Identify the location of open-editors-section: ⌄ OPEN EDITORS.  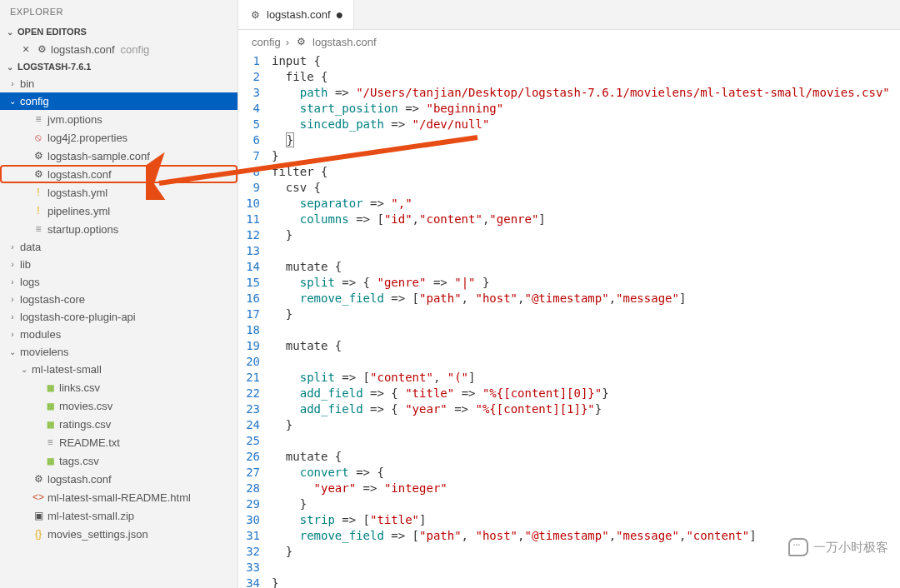
(118, 32).